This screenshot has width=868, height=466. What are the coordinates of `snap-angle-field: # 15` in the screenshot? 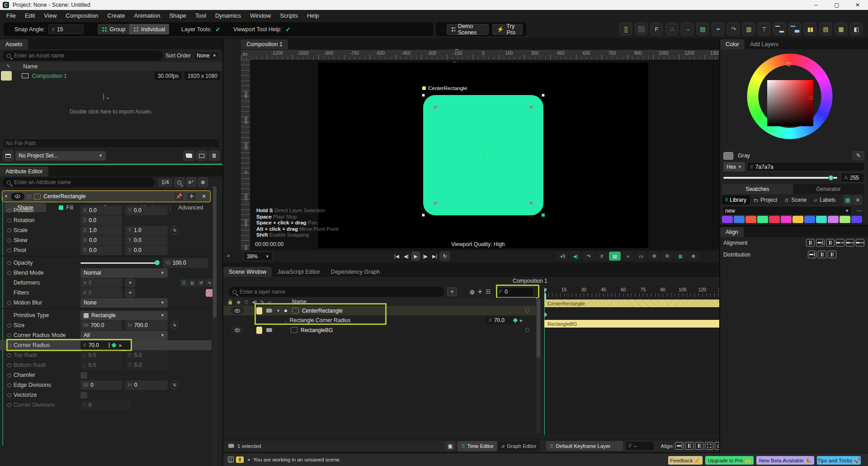 It's located at (66, 29).